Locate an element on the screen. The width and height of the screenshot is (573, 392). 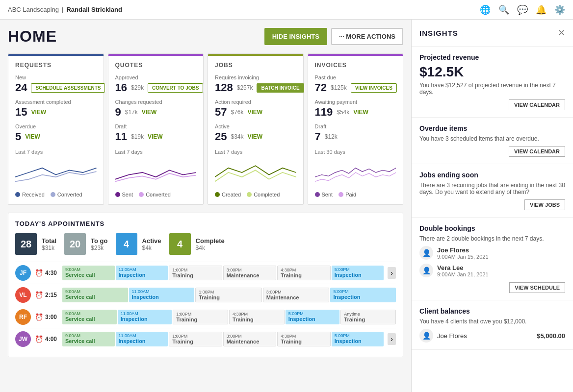
bell-icon: 🔔 is located at coordinates (541, 10).